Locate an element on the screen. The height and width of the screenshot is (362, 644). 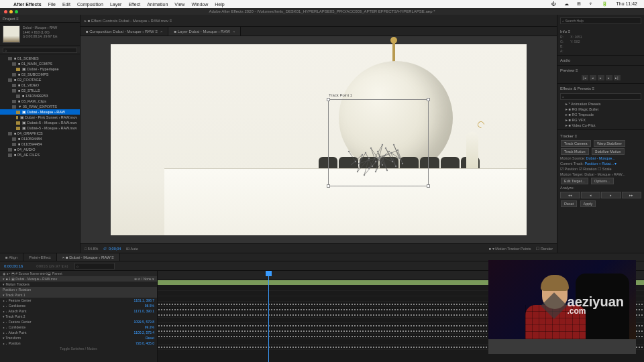
menu-effect: Effect is located at coordinates (134, 4).